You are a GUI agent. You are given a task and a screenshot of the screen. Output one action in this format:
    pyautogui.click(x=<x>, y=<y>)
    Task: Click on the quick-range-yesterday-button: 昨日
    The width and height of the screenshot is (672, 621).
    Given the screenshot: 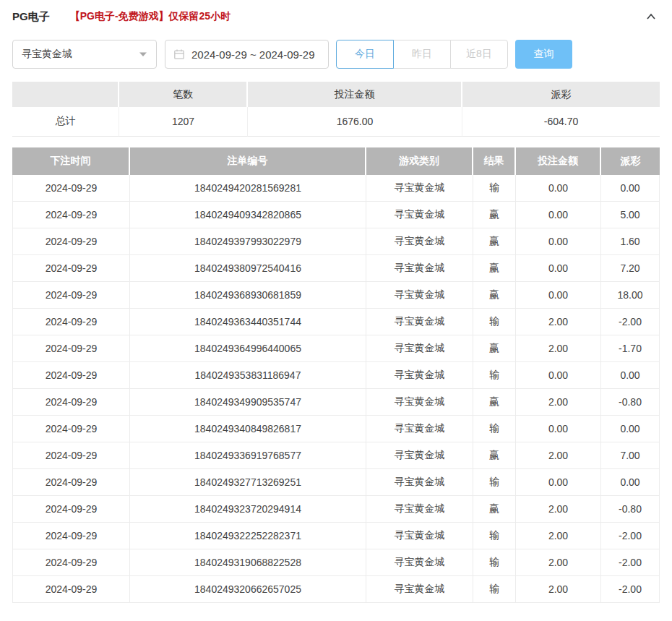 What is the action you would take?
    pyautogui.click(x=422, y=54)
    